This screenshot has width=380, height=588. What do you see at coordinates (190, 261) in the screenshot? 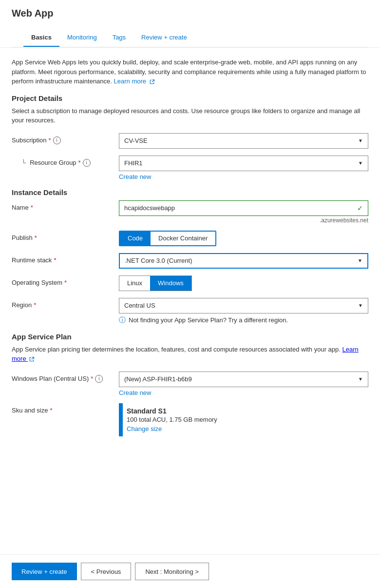
I see `runtime-stack-group: Runtime stack * .NET Core 3.0 (Current) …` at bounding box center [190, 261].